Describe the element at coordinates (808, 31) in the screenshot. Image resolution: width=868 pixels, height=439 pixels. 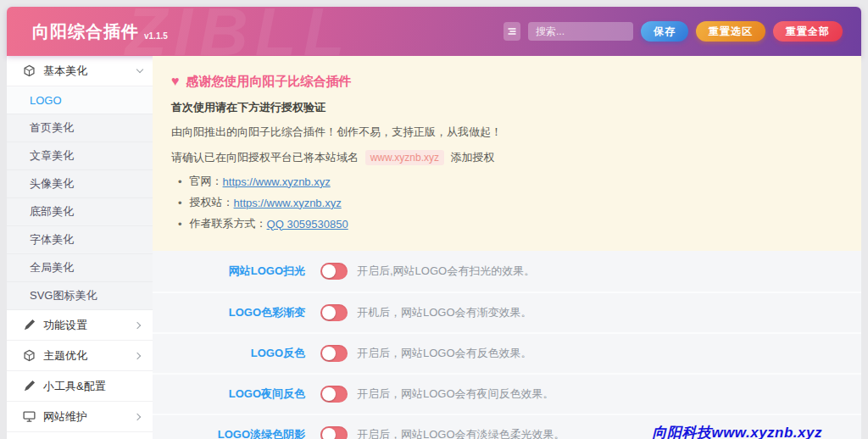
I see `reset-all-button: 重置全部` at that location.